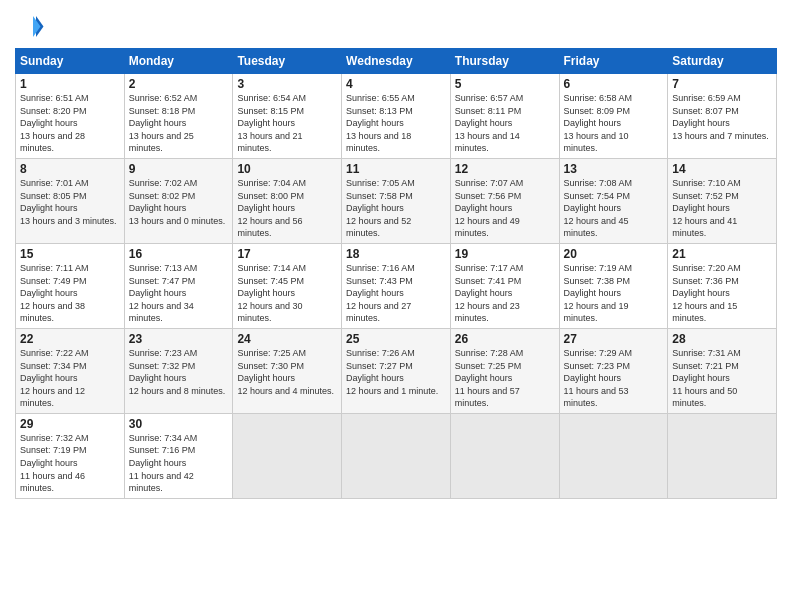 This screenshot has height=612, width=792. What do you see at coordinates (287, 208) in the screenshot?
I see `day-info: Sunrise: 7:04 AMSunset: 8:00 PMDaylight …` at bounding box center [287, 208].